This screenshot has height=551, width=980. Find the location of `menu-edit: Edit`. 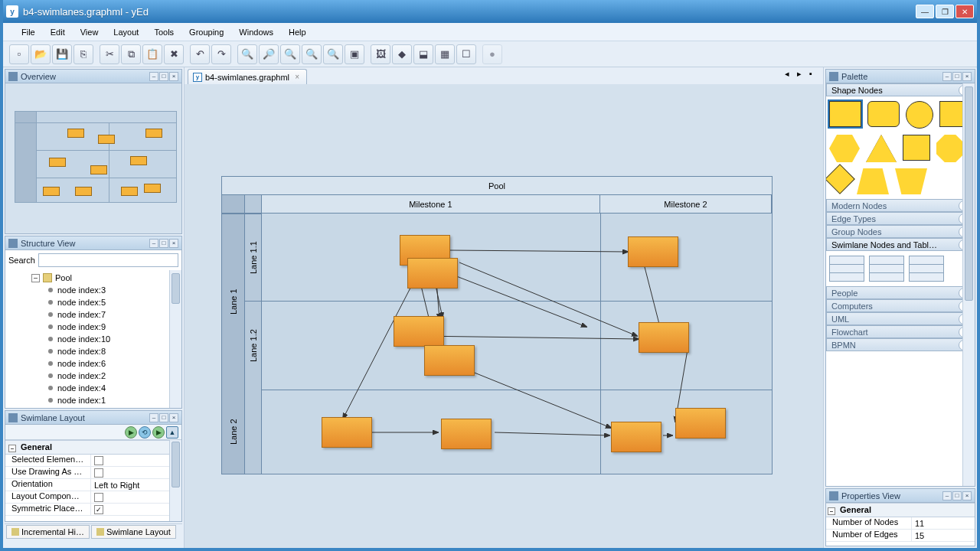

menu-edit: Edit is located at coordinates (58, 32).